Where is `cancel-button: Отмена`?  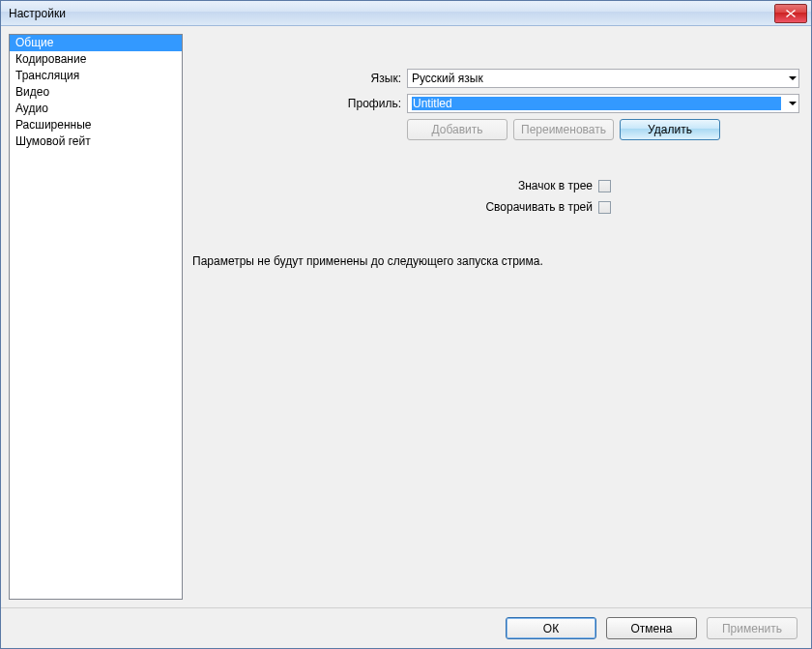
cancel-button: Отмена is located at coordinates (652, 629).